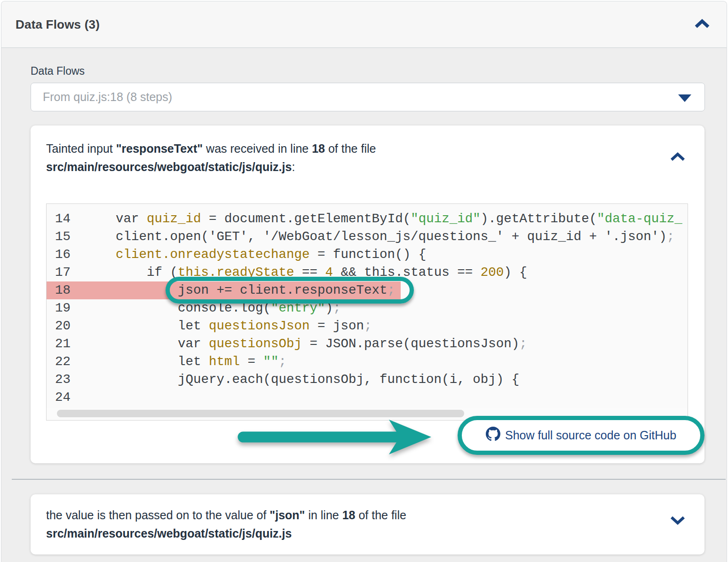 The image size is (728, 562). I want to click on code-line: 16 client.onreadystatechange = function(…, so click(367, 255).